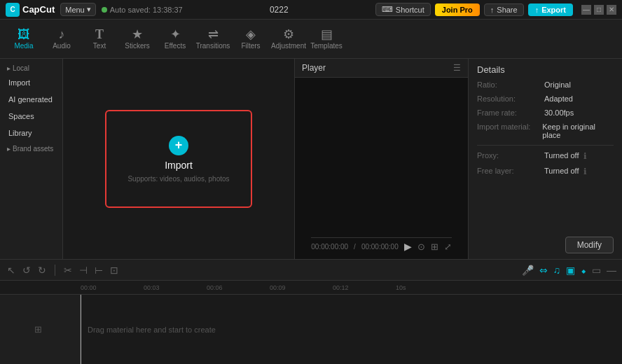 This screenshot has height=364, width=622. Describe the element at coordinates (179, 159) in the screenshot. I see `import-box: + Import Supports: videos, audios, photo…` at that location.